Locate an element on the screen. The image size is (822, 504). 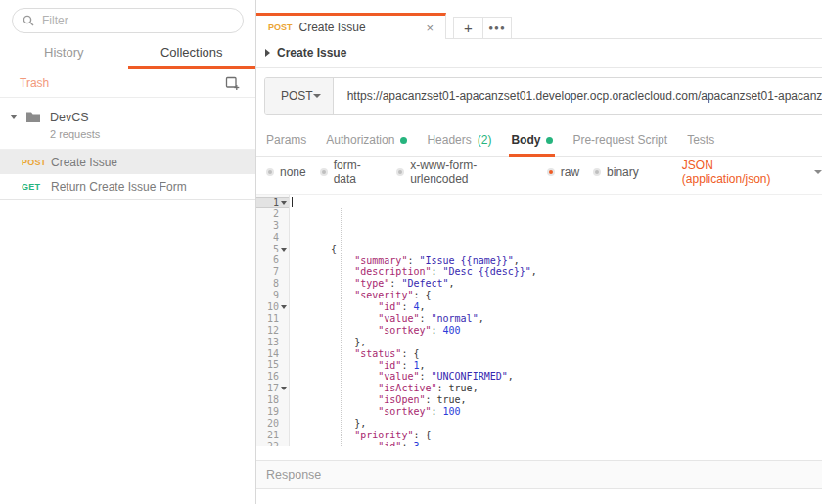
mode-x-www-form-urlencoded: x-www-form-urlencoded is located at coordinates (465, 172).